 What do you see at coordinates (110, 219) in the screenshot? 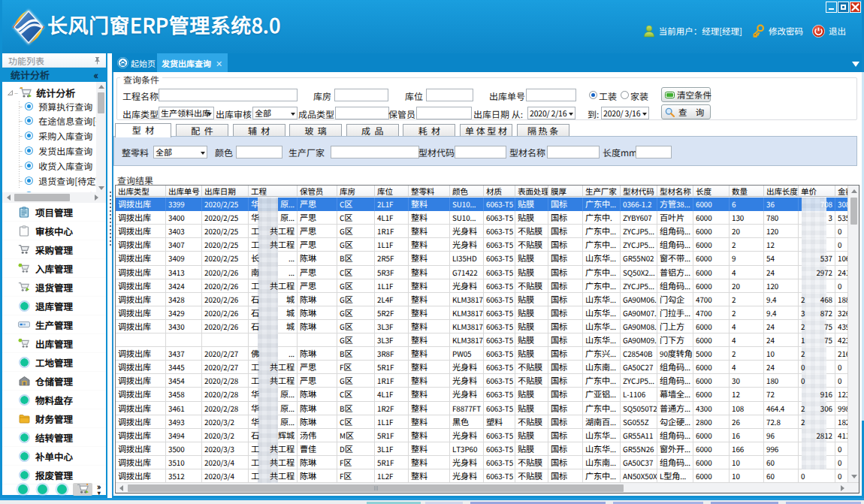
I see `splitter-handle` at bounding box center [110, 219].